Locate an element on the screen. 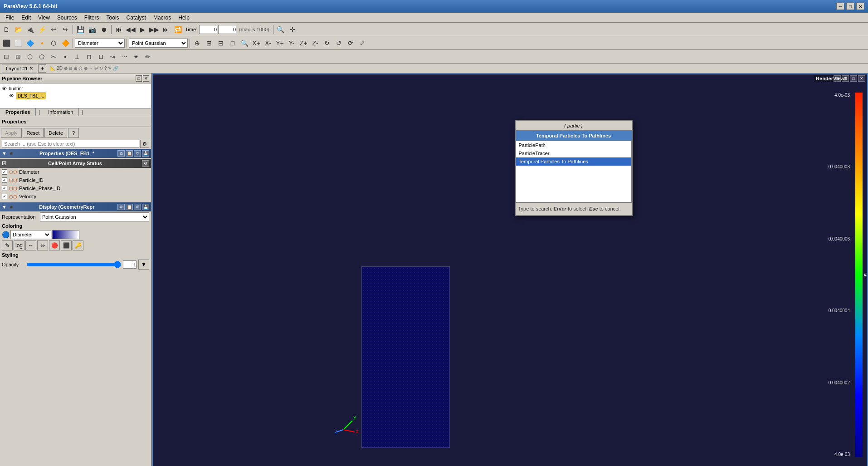  rot90-btn: ⟳ is located at coordinates (351, 43).